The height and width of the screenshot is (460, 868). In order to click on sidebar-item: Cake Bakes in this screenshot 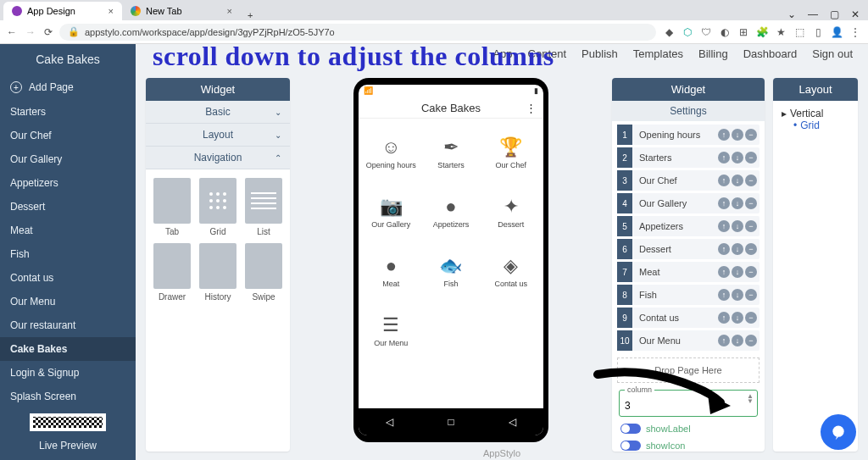, I will do `click(68, 349)`.